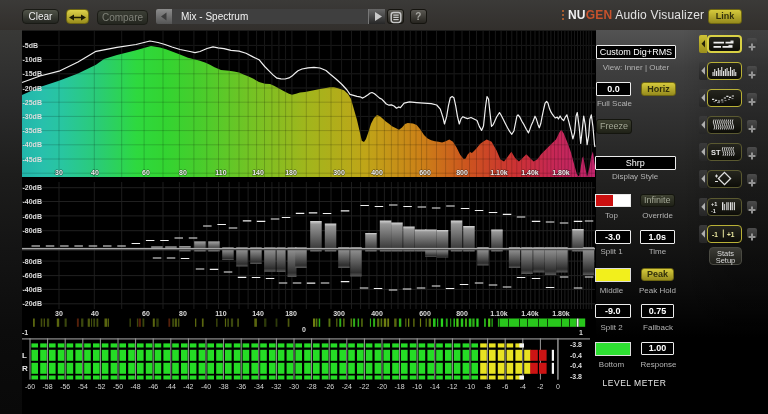 This screenshot has width=768, height=414. What do you see at coordinates (171, 386) in the screenshot?
I see `svg-text: -44` at bounding box center [171, 386].